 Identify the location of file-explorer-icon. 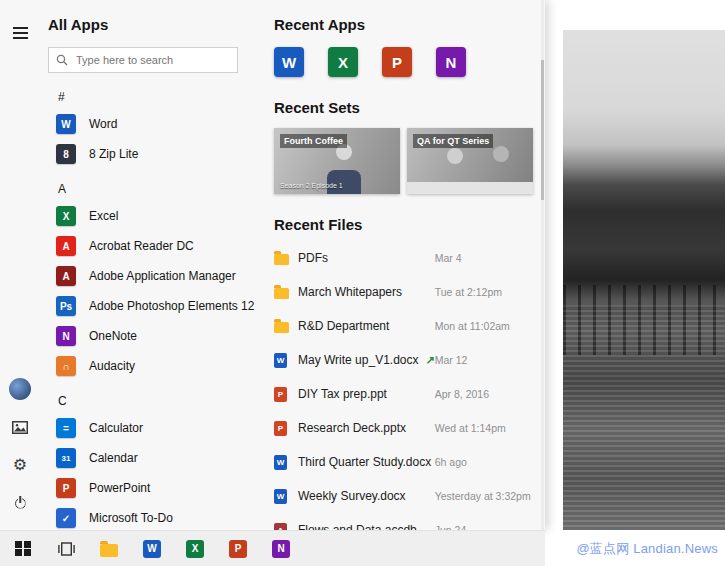
(109, 549).